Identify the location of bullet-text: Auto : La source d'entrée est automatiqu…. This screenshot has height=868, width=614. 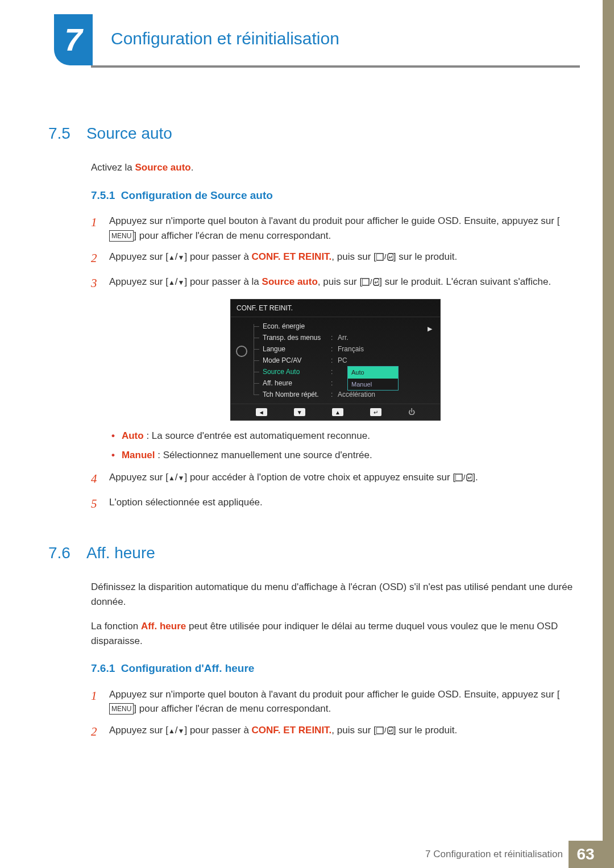
(246, 436).